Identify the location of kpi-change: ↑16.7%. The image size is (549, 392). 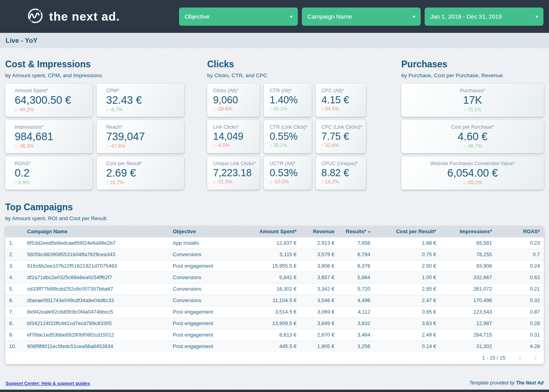
(143, 183).